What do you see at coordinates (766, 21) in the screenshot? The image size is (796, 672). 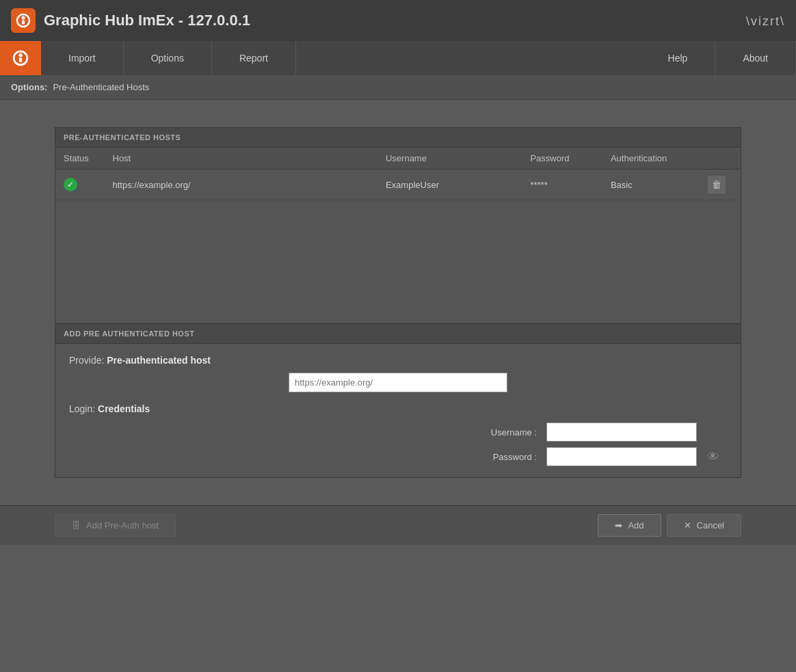 I see `vizrt-logo: \vizrt\` at bounding box center [766, 21].